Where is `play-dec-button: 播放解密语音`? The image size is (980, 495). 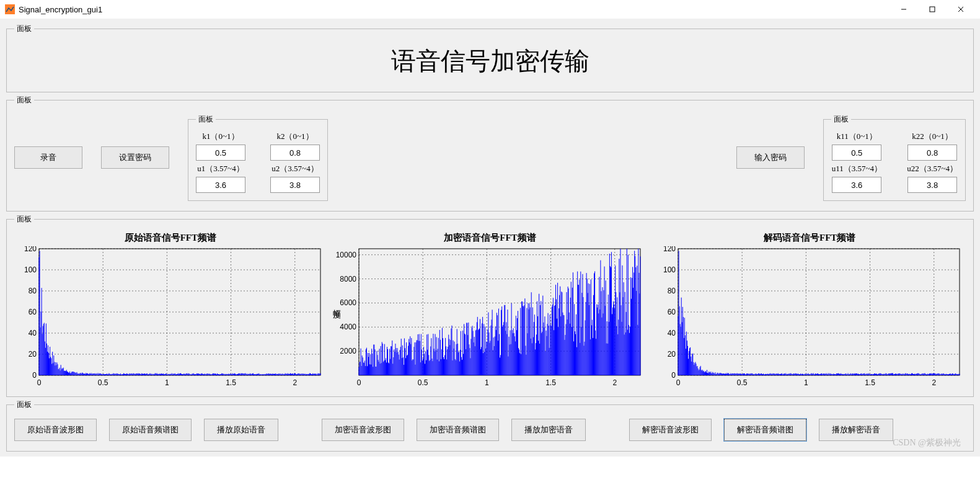
play-dec-button: 播放解密语音 is located at coordinates (856, 430).